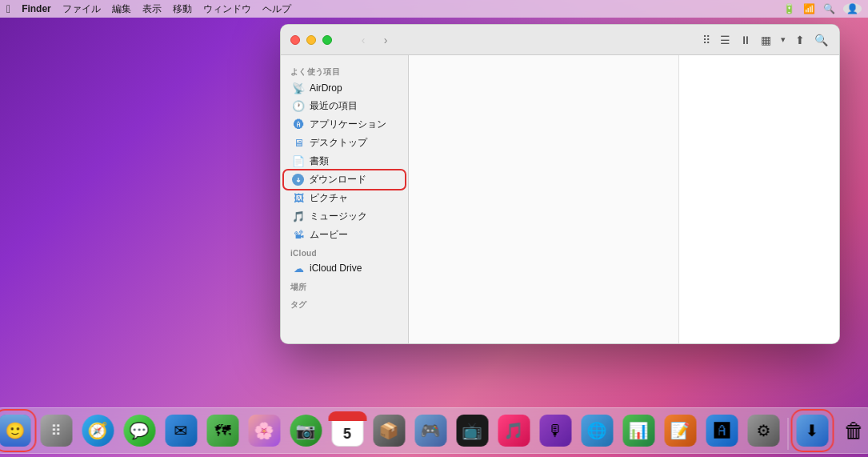 The height and width of the screenshot is (457, 868). Describe the element at coordinates (182, 10) in the screenshot. I see `menubar-go: 移動` at that location.